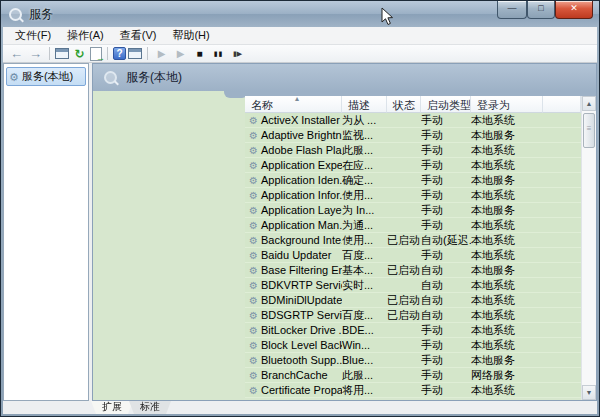 The image size is (600, 417). Describe the element at coordinates (364, 256) in the screenshot. I see `service-description: 百度...` at that location.